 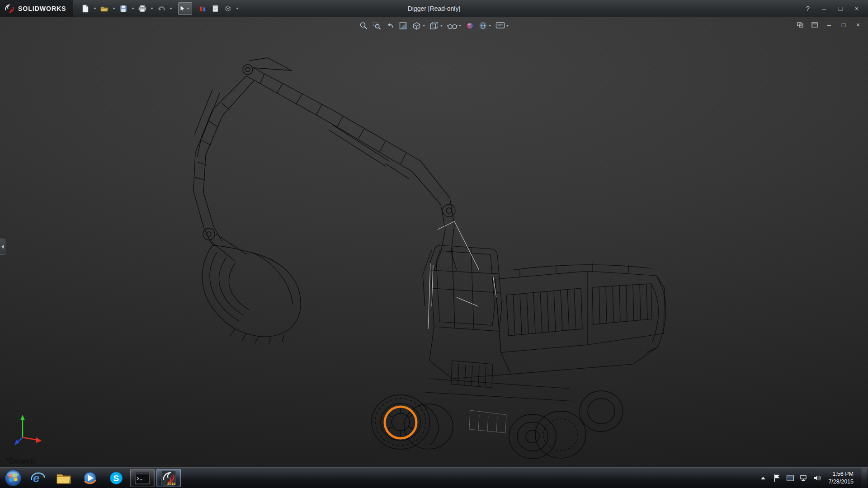 I want to click on options-button, so click(x=228, y=9).